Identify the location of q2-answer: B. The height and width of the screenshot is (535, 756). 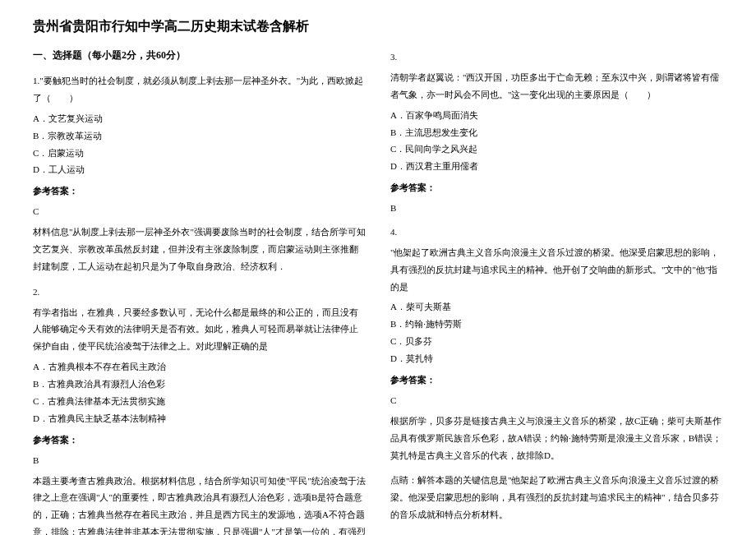
(199, 460).